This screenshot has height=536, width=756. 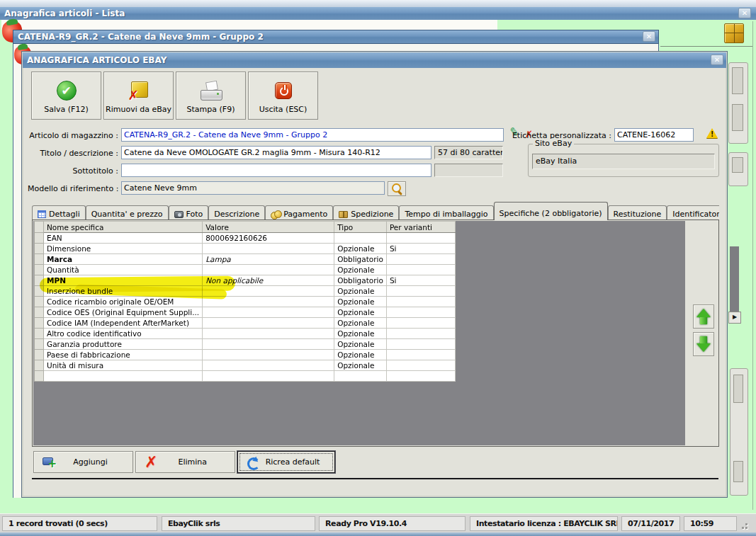 I want to click on tab-identificatori-prodotto: Identificatori prodotto, so click(x=693, y=212).